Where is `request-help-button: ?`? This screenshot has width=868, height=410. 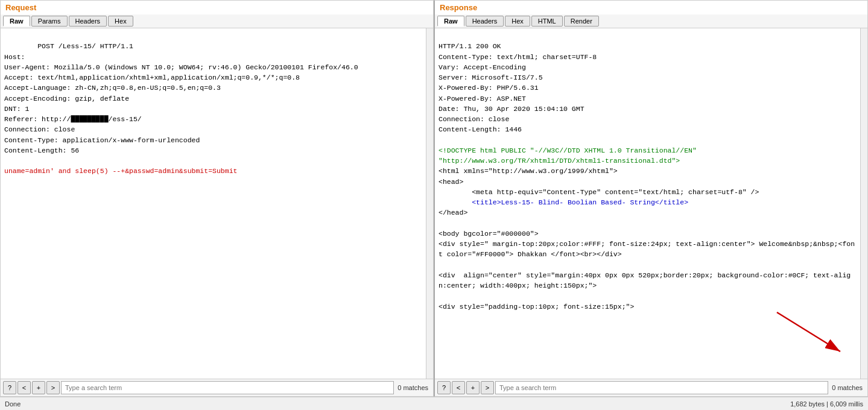
request-help-button: ? is located at coordinates (10, 388).